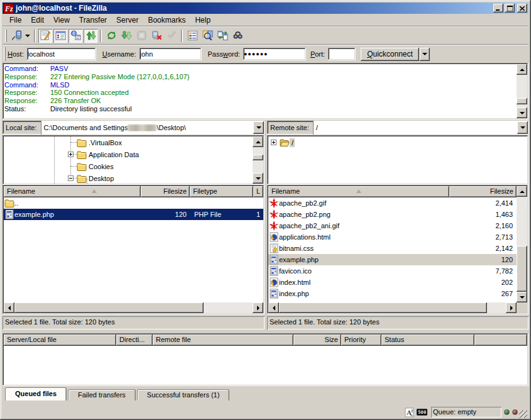 The image size is (531, 420). Describe the element at coordinates (392, 142) in the screenshot. I see `tree-item-root: /` at that location.